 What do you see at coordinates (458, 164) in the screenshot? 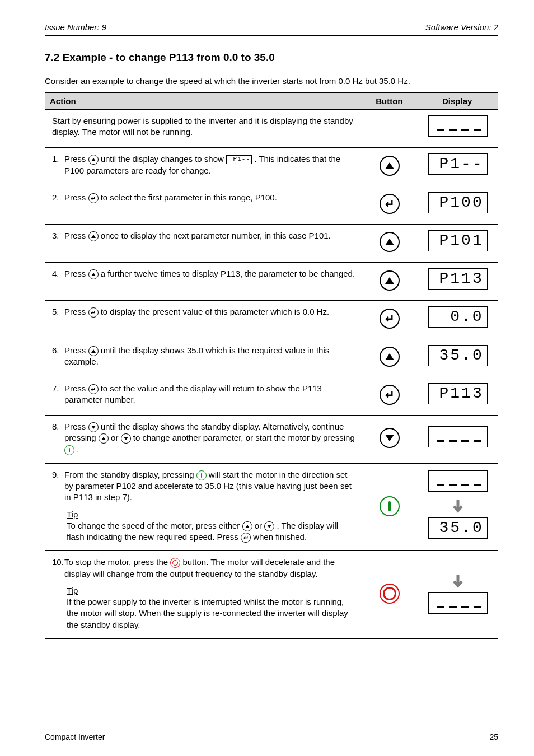
I see `lcd-readout: P1--` at bounding box center [458, 164].